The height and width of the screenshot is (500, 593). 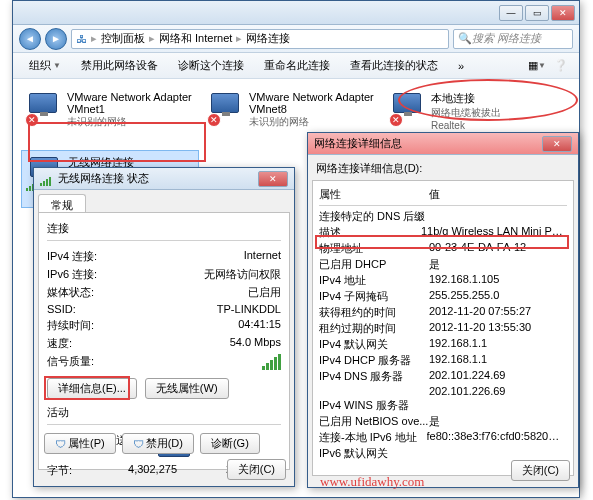 I want to click on row-value: 04:41:15, so click(x=260, y=326).